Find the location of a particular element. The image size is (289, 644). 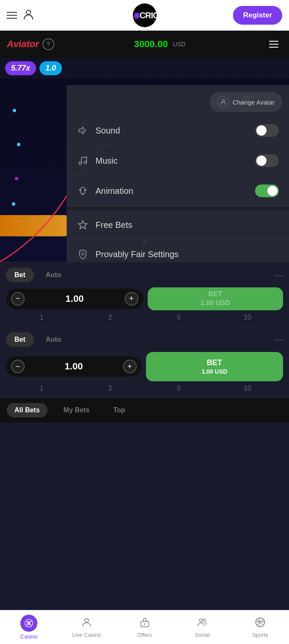

bet-tabs-2: Bet Auto — is located at coordinates (144, 340).